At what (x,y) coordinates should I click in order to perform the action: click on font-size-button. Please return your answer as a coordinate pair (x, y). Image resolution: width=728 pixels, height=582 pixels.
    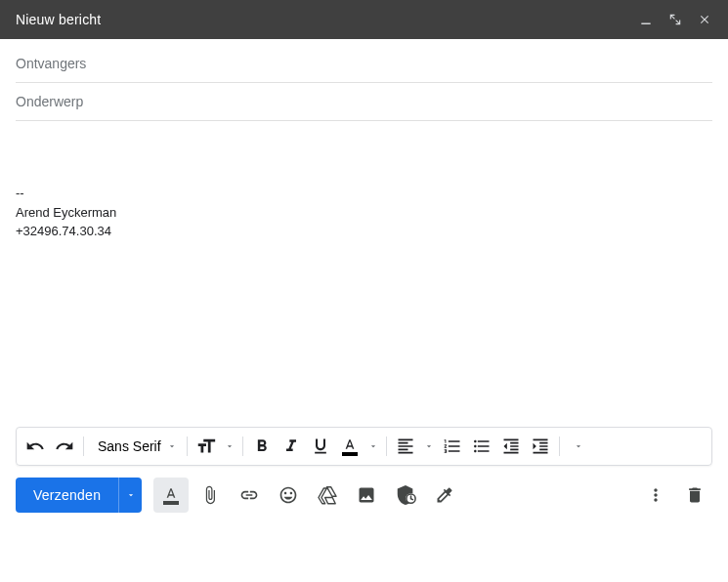
    Looking at the image, I should click on (206, 446).